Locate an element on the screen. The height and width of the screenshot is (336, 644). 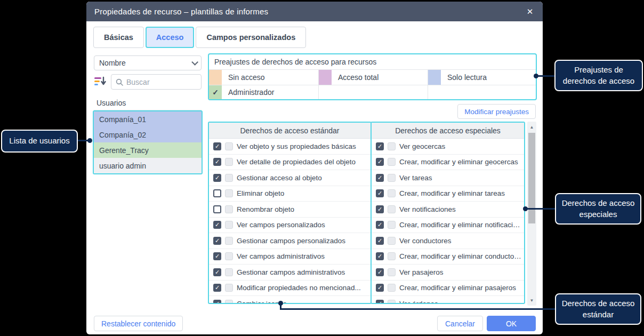
preset-empty-cell is located at coordinates (373, 92).